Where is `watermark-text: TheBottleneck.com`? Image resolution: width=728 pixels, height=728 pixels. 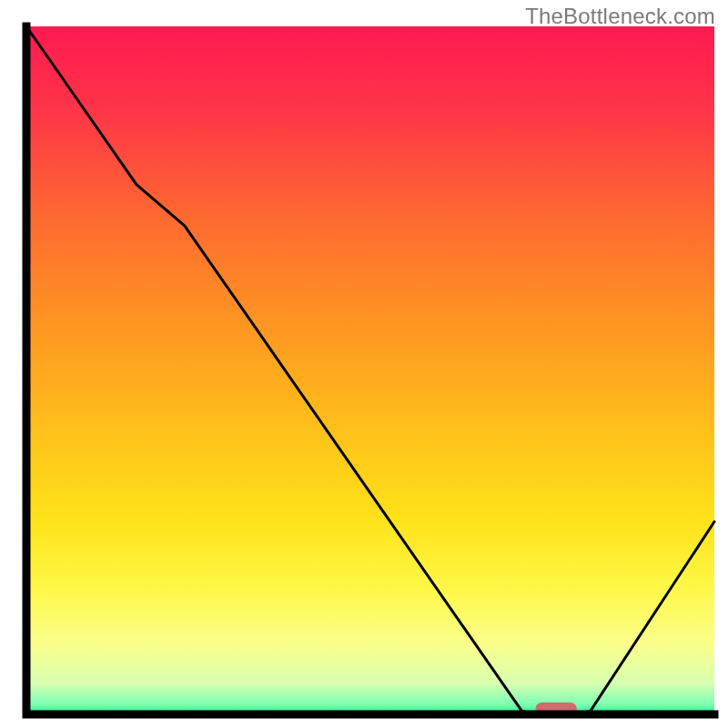 watermark-text: TheBottleneck.com is located at coordinates (621, 16).